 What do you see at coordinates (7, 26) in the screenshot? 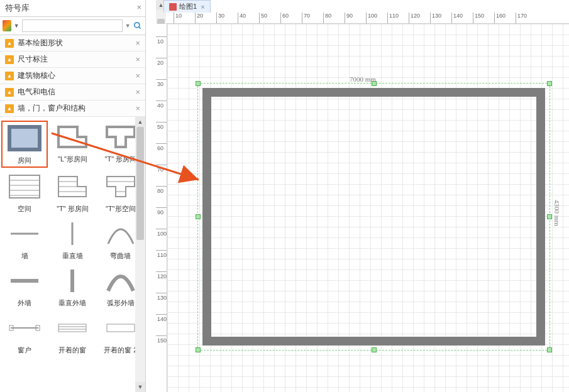
I see `library-icon` at bounding box center [7, 26].